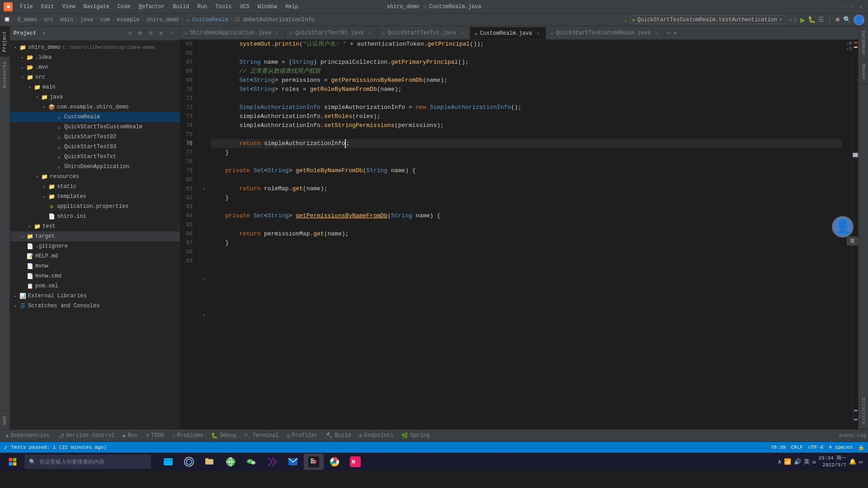 The height and width of the screenshot is (488, 868). I want to click on tree-root: ▾ 📁 shiro_demo C:\Users\lihw\Desktop\ide…, so click(95, 47).